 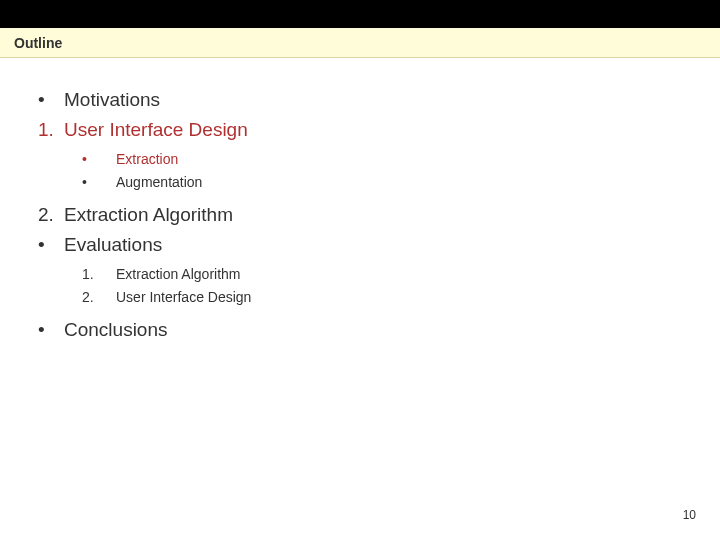 What do you see at coordinates (360, 100) in the screenshot?
I see `list-item: • Motivations` at bounding box center [360, 100].